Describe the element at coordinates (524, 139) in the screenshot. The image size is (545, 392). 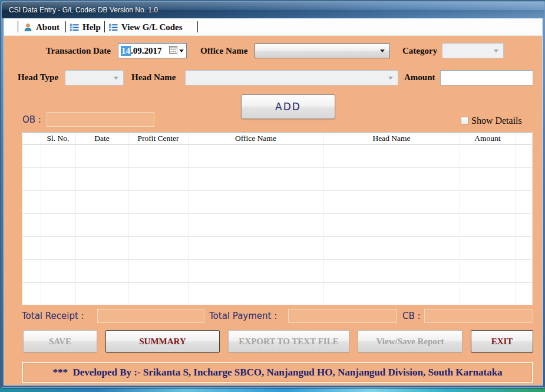
I see `col-spacer` at that location.